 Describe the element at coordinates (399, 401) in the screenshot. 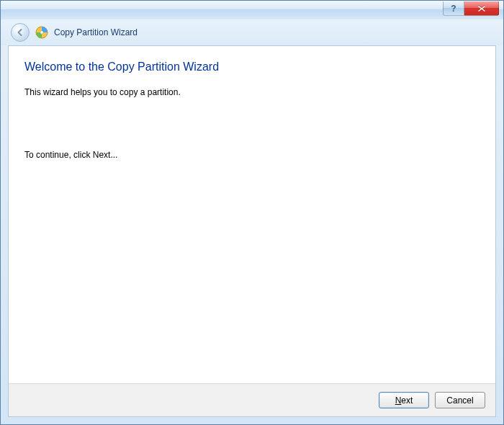

I see `next-mnemonic: N` at that location.